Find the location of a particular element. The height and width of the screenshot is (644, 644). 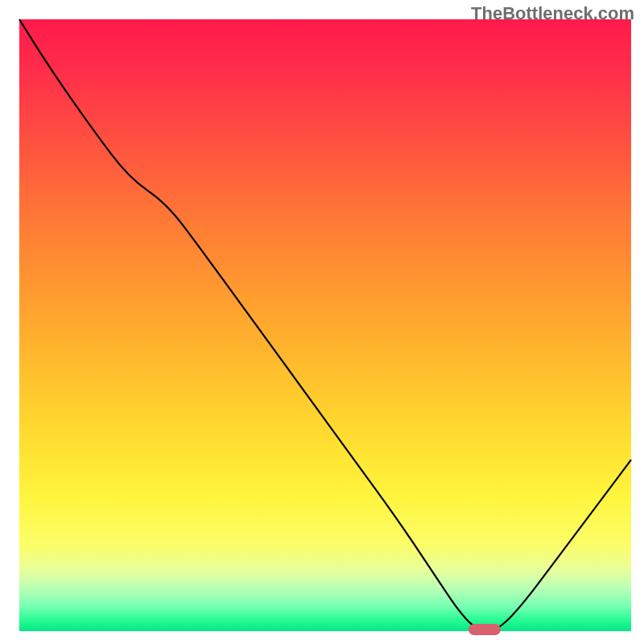

watermark-text: TheBottleneck.com is located at coordinates (552, 14).